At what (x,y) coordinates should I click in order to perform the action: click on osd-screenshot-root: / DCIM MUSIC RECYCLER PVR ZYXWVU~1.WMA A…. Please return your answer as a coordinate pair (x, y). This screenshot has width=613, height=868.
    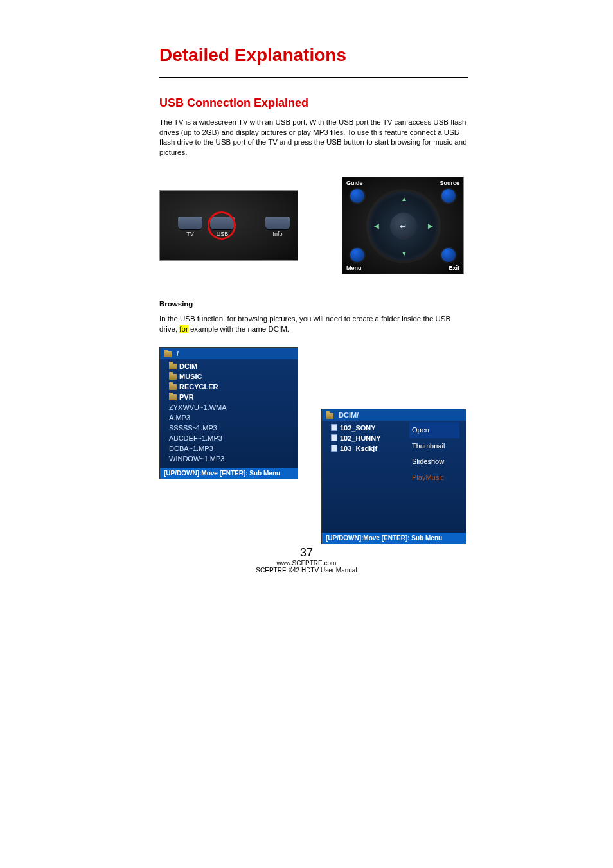
    Looking at the image, I should click on (229, 413).